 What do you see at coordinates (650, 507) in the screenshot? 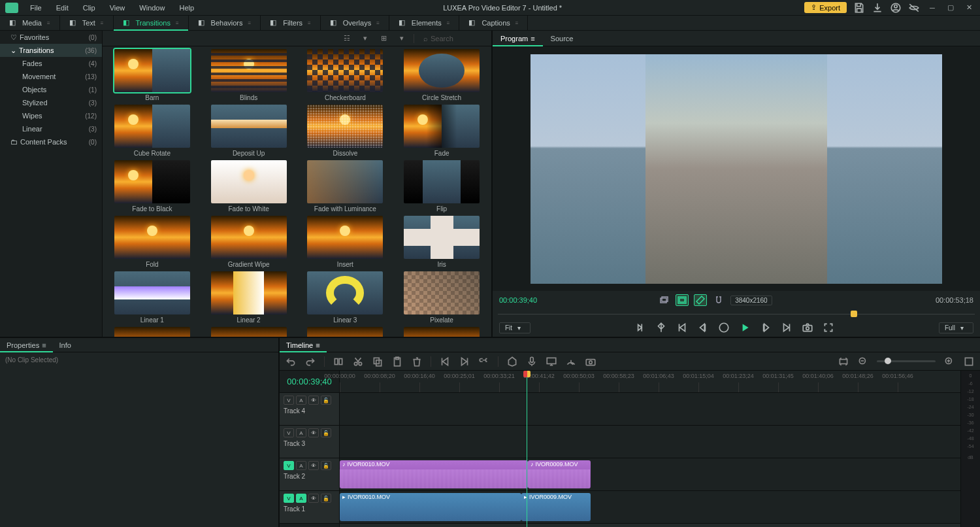
I see `track-lane-track-1: ▸IVOR0010.MOV▸IVOR0009.MOV` at bounding box center [650, 507].